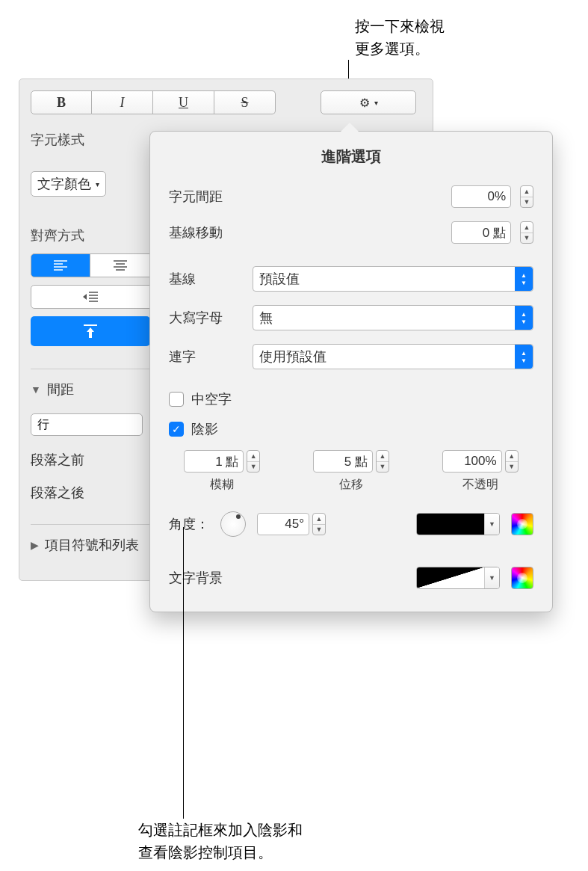 The width and height of the screenshot is (588, 871). Describe the element at coordinates (61, 102) in the screenshot. I see `bold-button: B` at that location.